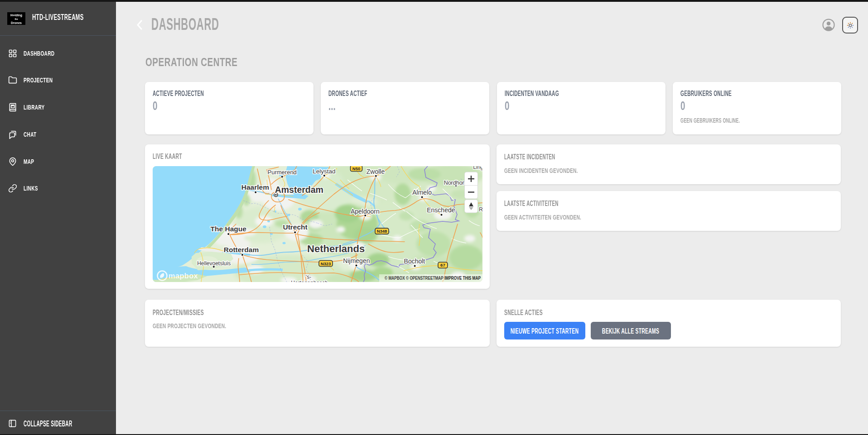 This screenshot has height=435, width=868. I want to click on svg-text: Bocholt, so click(415, 261).